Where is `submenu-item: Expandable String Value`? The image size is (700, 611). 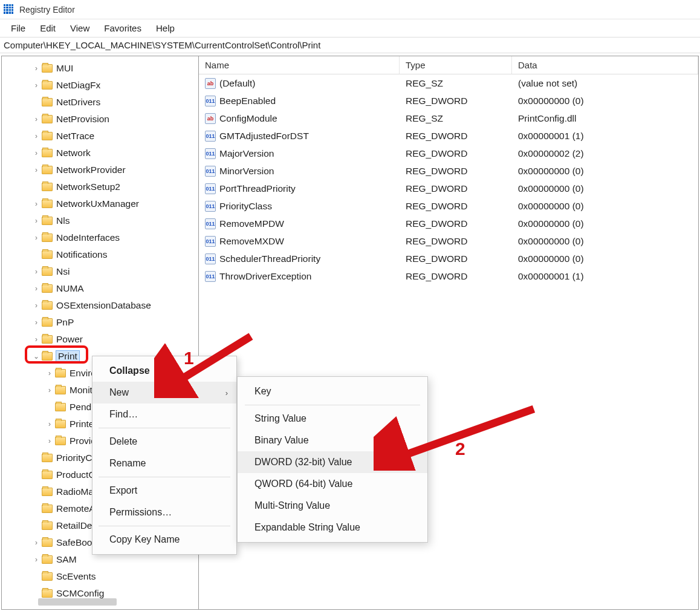
submenu-item: Expandable String Value is located at coordinates (332, 528).